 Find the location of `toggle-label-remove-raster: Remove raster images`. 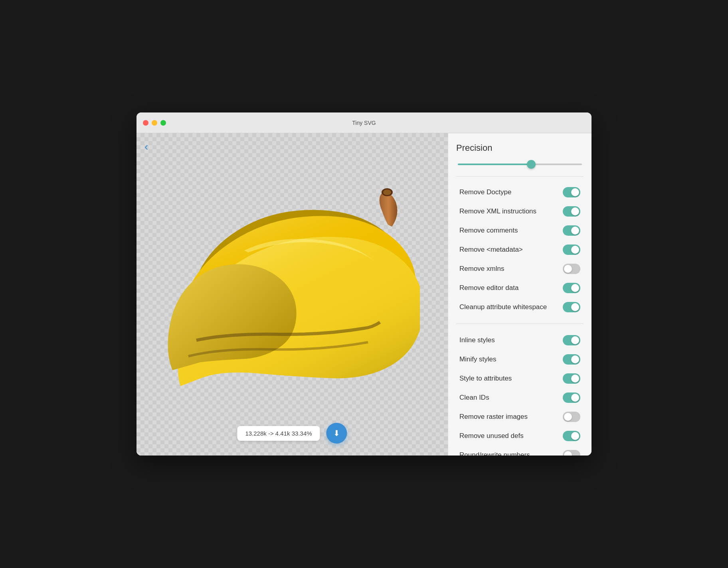

toggle-label-remove-raster: Remove raster images is located at coordinates (508, 417).